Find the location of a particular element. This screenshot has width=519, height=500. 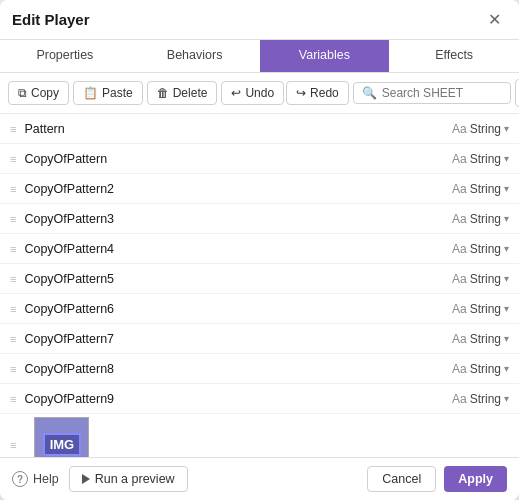

modal-title: Edit Player is located at coordinates (51, 20).